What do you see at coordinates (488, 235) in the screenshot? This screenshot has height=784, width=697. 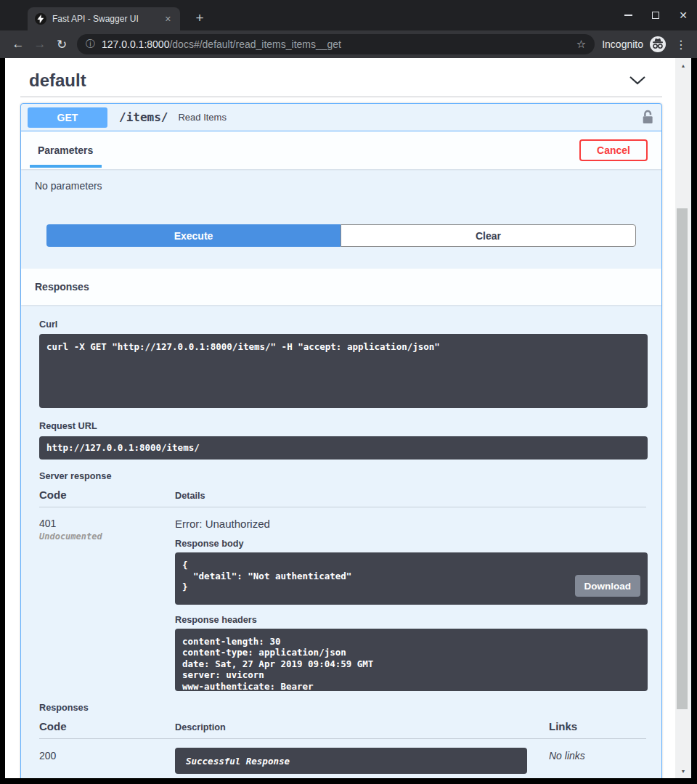 I see `clear-button: Clear` at bounding box center [488, 235].